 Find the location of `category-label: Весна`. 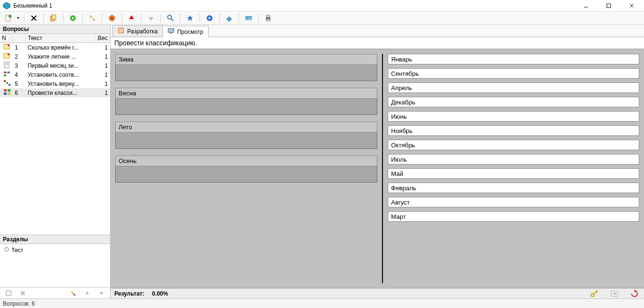

category-label: Весна is located at coordinates (246, 93).